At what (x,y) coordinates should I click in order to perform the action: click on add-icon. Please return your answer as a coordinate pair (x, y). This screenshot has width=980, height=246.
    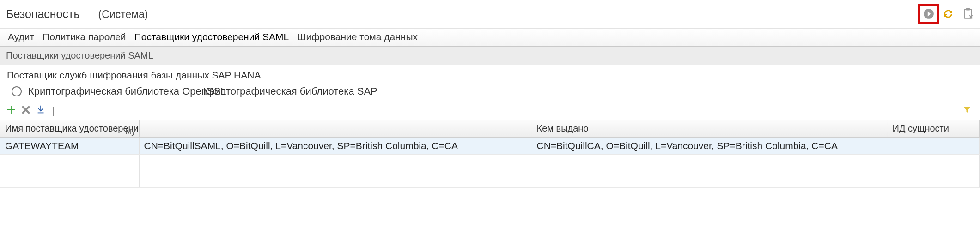
    Looking at the image, I should click on (11, 111).